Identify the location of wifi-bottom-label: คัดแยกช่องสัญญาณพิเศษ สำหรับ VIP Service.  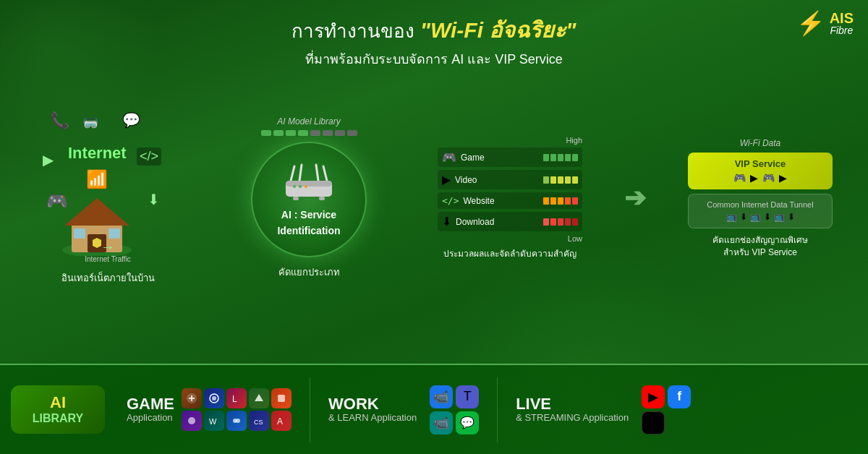
(760, 247).